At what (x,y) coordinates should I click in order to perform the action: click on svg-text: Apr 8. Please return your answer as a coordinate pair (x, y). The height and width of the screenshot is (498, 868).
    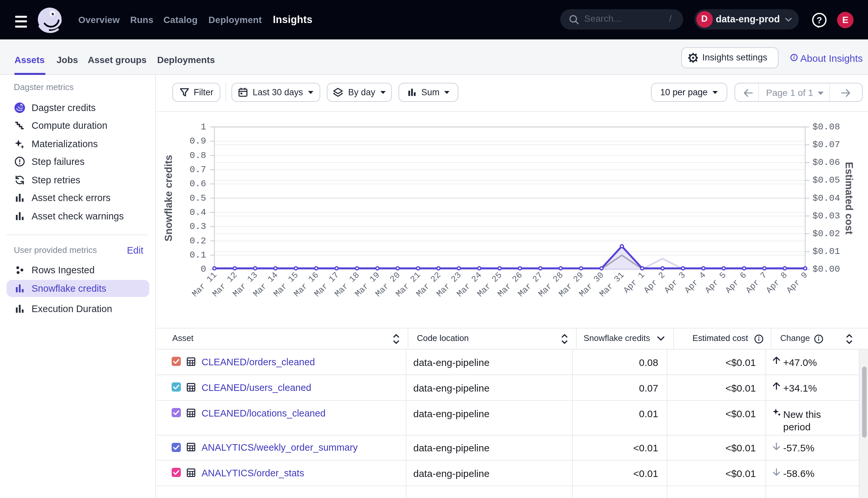
    Looking at the image, I should click on (776, 283).